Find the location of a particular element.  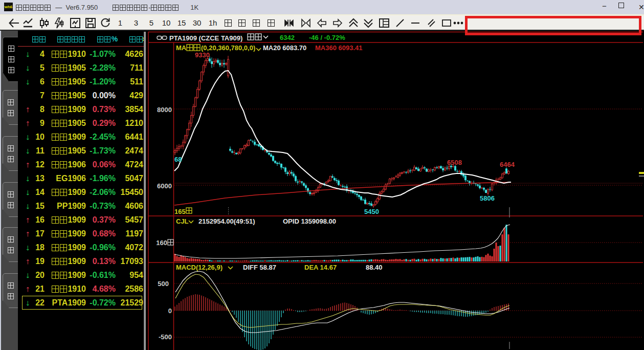

svg-text: OPID 1359098.00 is located at coordinates (309, 221).